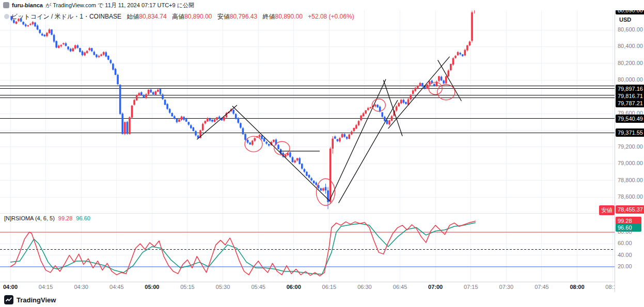 The height and width of the screenshot is (307, 644). What do you see at coordinates (625, 255) in the screenshot?
I see `rsi-tick-label: 40.00` at bounding box center [625, 255].